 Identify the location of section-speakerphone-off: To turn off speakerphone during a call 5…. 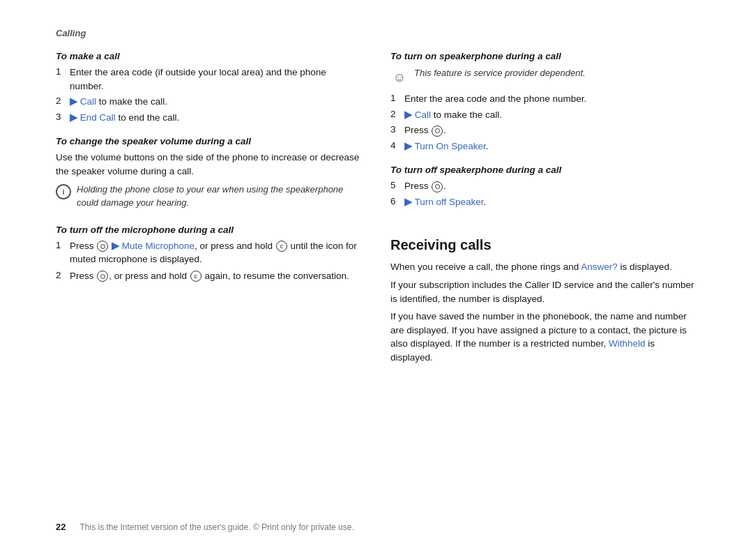
(544, 188).